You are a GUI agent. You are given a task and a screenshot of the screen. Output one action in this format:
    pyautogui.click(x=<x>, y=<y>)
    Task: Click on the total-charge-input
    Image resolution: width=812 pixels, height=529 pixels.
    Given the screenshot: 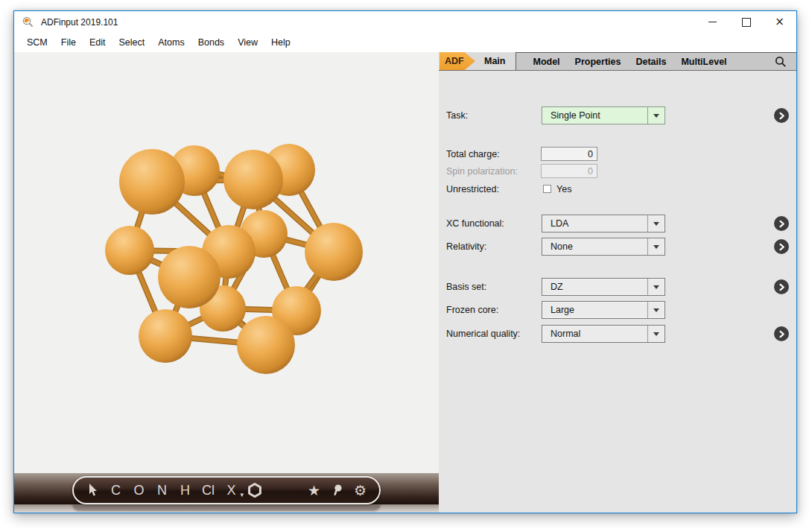 What is the action you would take?
    pyautogui.click(x=569, y=153)
    